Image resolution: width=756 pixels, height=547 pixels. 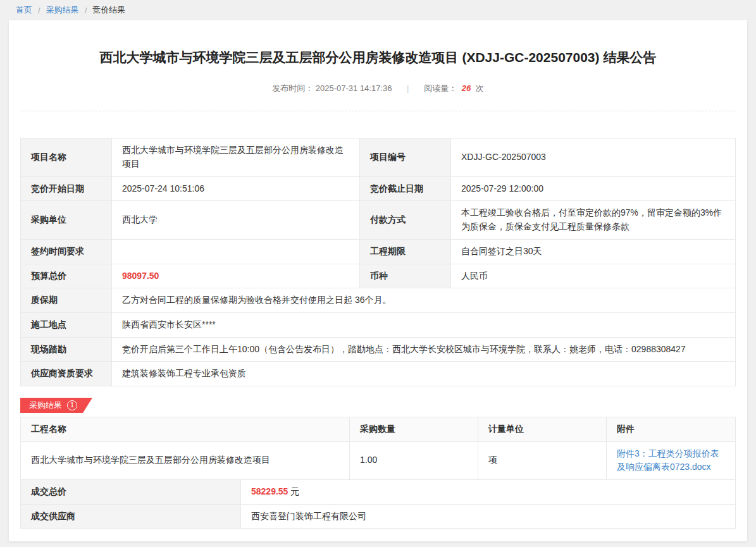 What do you see at coordinates (66, 252) in the screenshot?
I see `info-label-signing-time: 签约时间要求` at bounding box center [66, 252].